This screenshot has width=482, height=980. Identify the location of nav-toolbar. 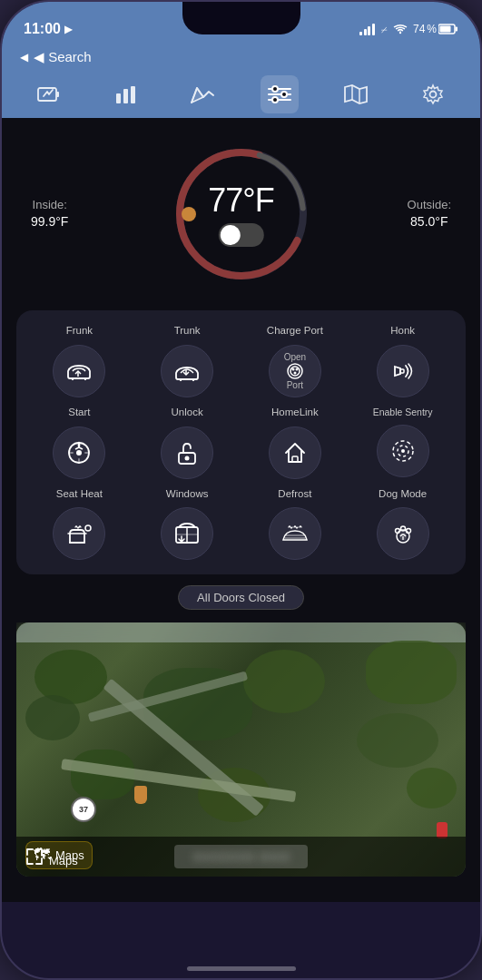
(241, 94).